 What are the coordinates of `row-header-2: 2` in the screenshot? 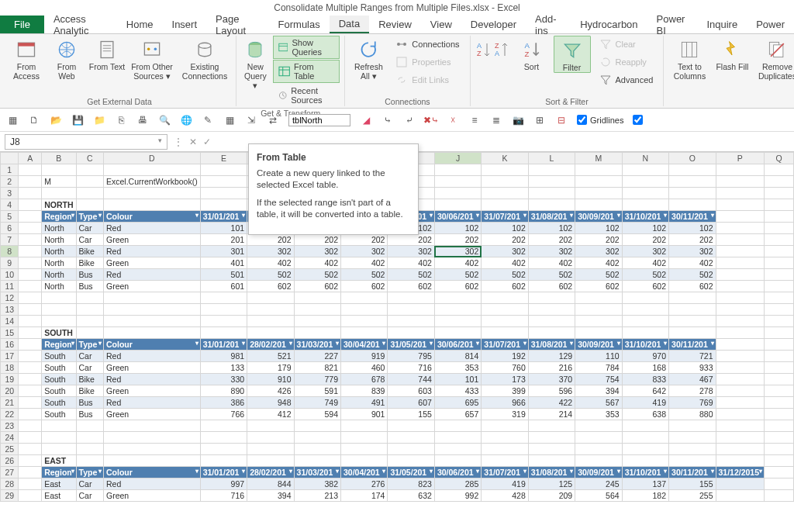 It's located at (9, 181).